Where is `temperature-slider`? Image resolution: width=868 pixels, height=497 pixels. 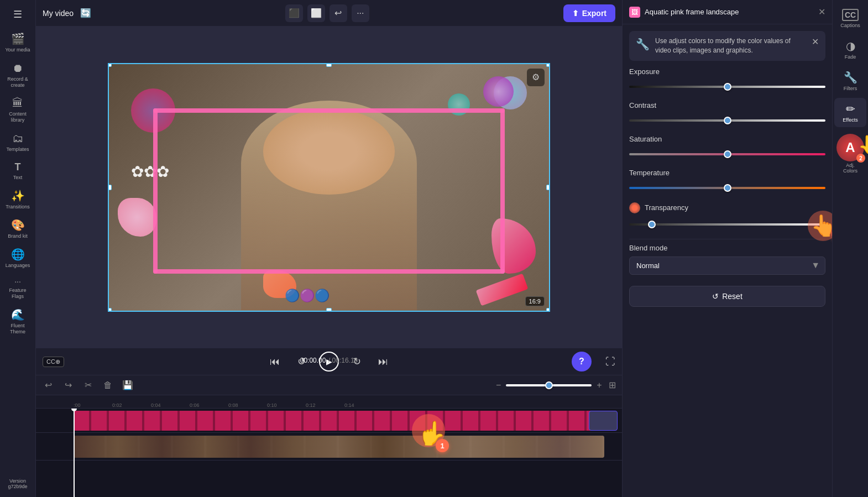
temperature-slider is located at coordinates (728, 188).